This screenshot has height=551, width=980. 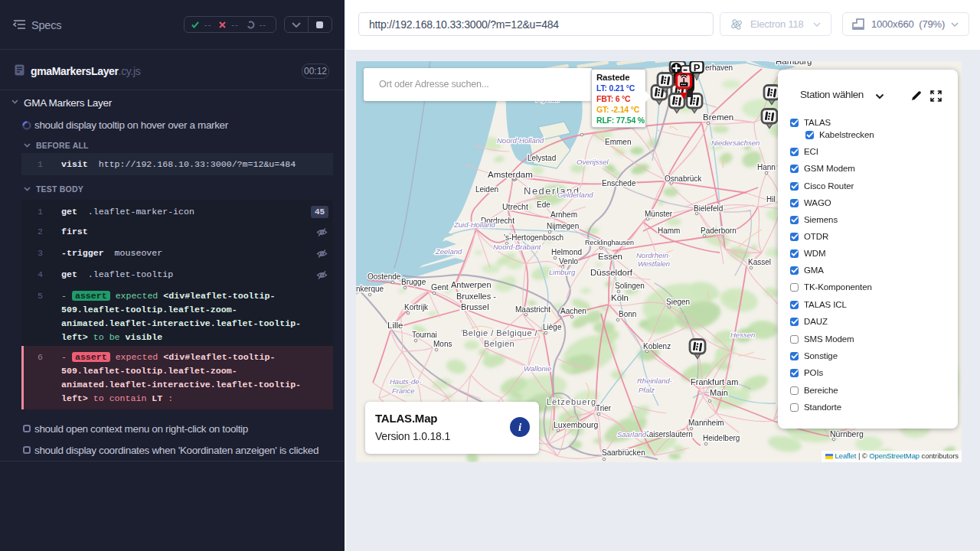 What do you see at coordinates (658, 214) in the screenshot?
I see `svg-text: Münster` at bounding box center [658, 214].